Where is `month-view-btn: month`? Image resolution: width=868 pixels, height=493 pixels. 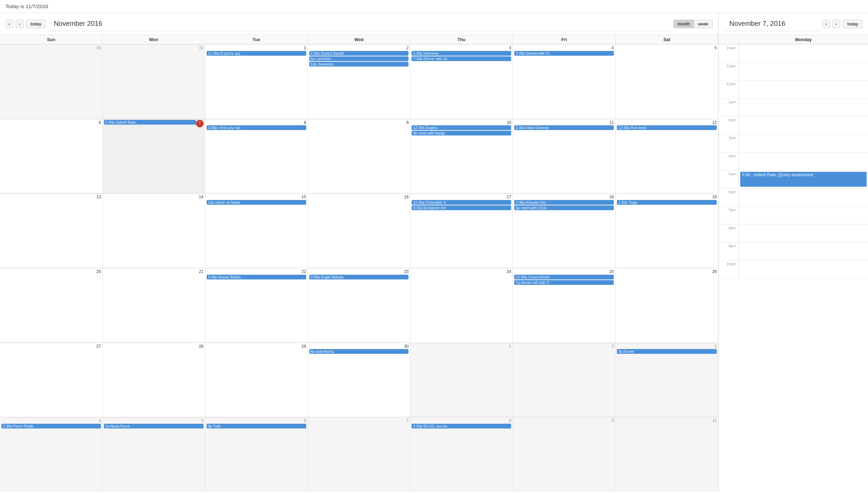 month-view-btn: month is located at coordinates (684, 24).